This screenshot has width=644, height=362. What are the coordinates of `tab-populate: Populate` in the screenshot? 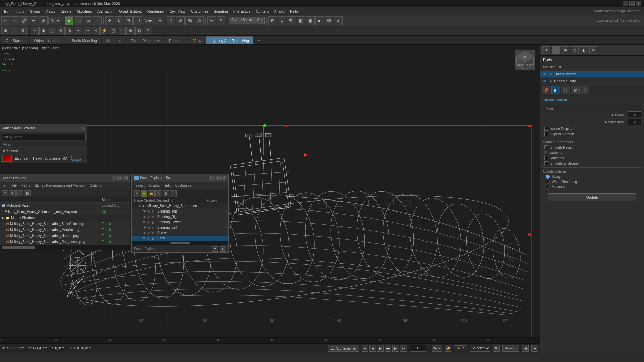 It's located at (176, 40).